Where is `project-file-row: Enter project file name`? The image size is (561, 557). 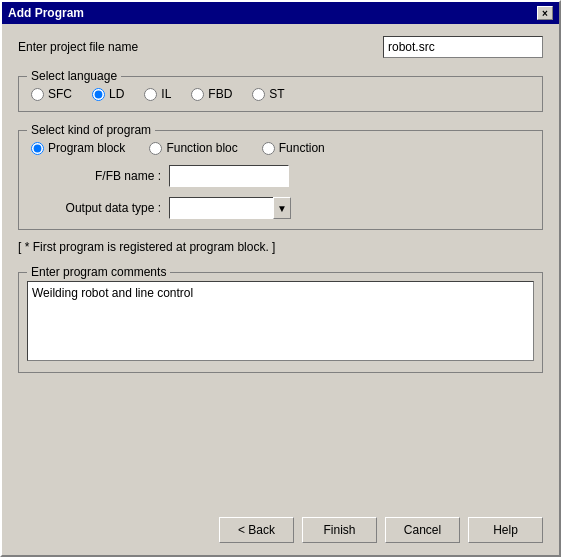
project-file-row: Enter project file name is located at coordinates (280, 47).